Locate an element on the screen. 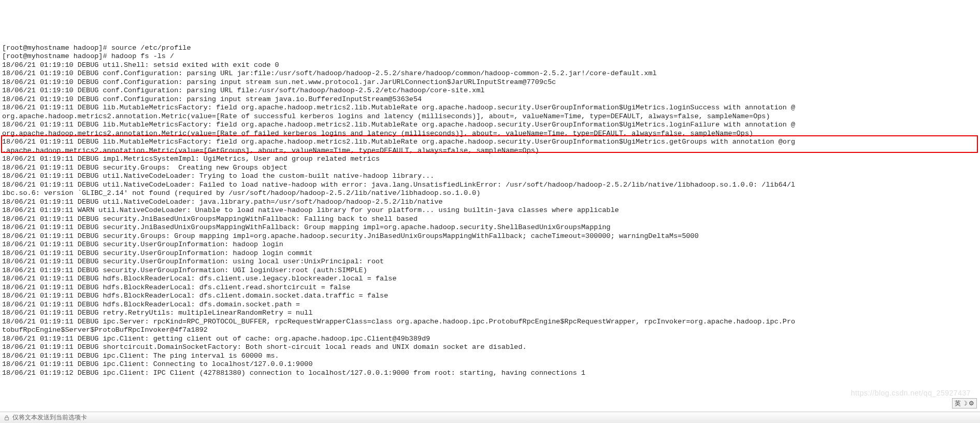 The width and height of the screenshot is (980, 423). ime-moon-icon: ☽ is located at coordinates (964, 403).